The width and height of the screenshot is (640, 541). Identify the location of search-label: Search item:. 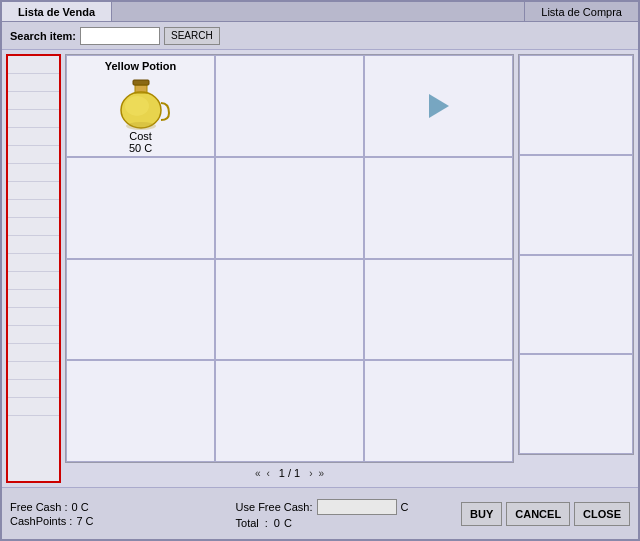
(43, 36).